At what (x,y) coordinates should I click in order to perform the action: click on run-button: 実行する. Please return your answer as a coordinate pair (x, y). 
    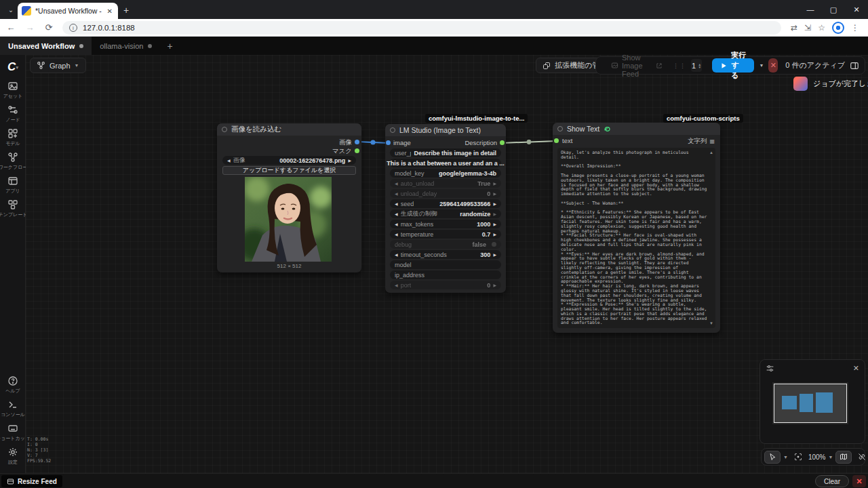
    Looking at the image, I should click on (733, 65).